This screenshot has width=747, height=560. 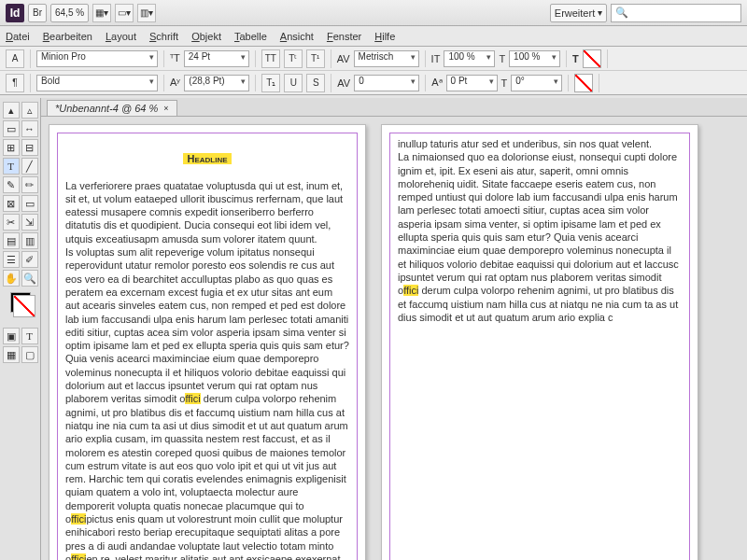 What do you see at coordinates (540, 144) in the screenshot?
I see `body-text: inullup taturis atur sed et underibus, s…` at bounding box center [540, 144].